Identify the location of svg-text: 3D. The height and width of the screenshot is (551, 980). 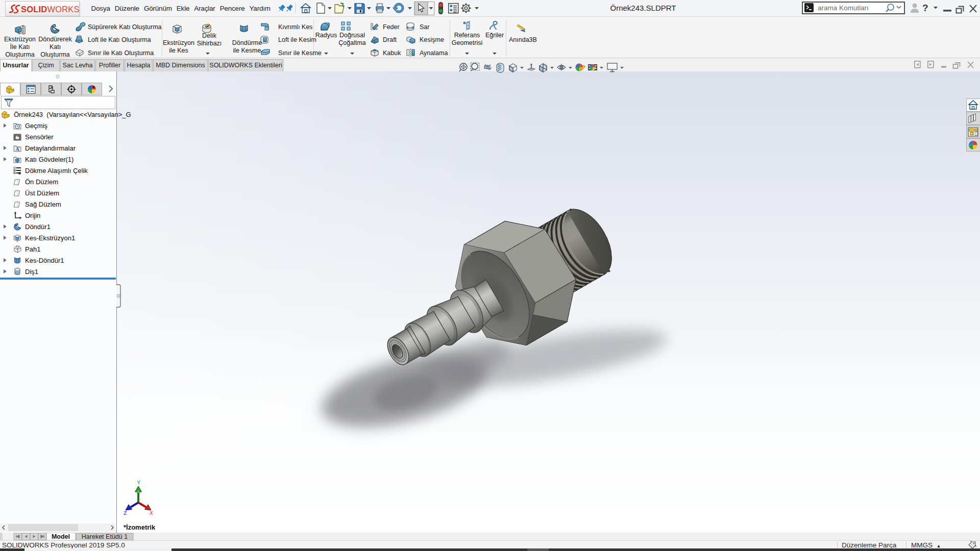
(410, 28).